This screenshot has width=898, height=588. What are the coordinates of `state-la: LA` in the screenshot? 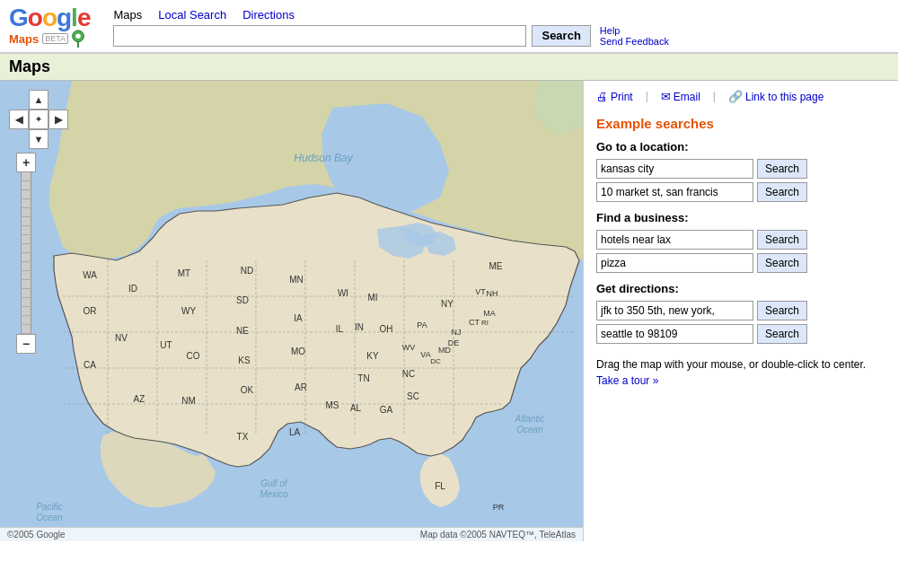 It's located at (295, 433).